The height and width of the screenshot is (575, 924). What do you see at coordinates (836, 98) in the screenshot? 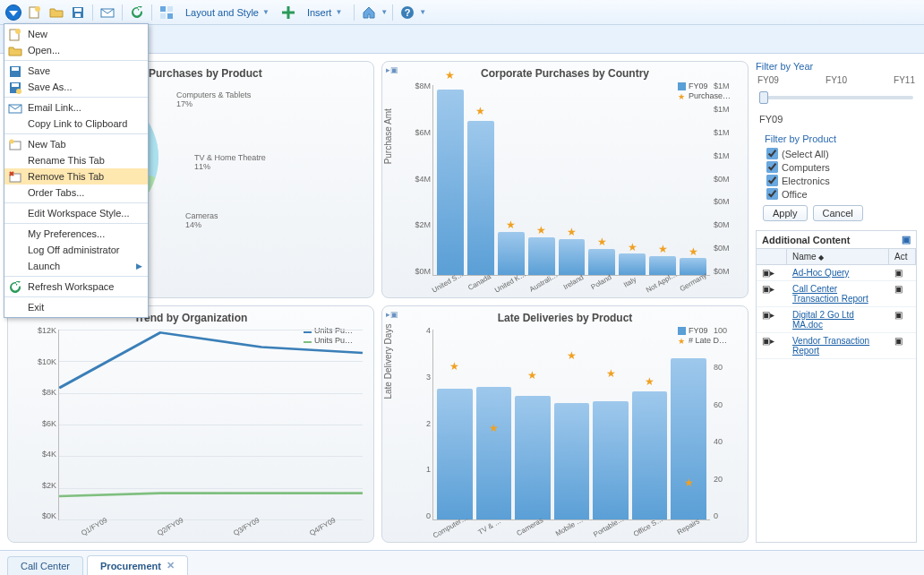
I see `year-slider` at bounding box center [836, 98].